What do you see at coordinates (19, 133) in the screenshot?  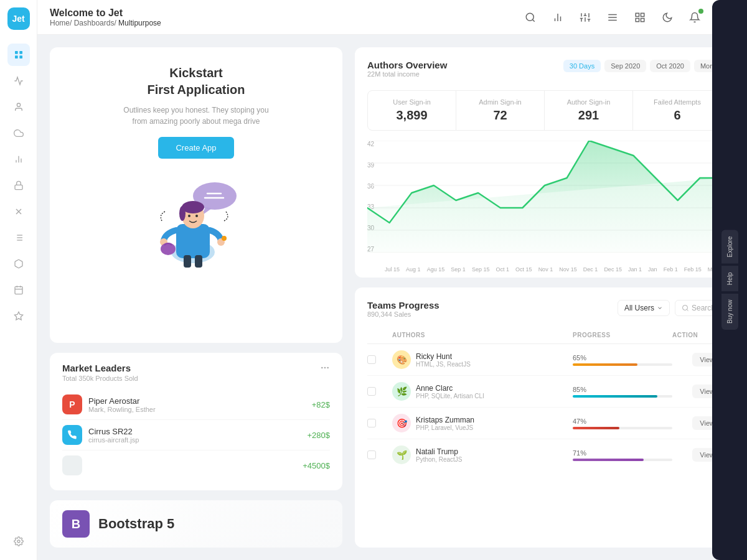 I see `sidebar-item-cloud` at bounding box center [19, 133].